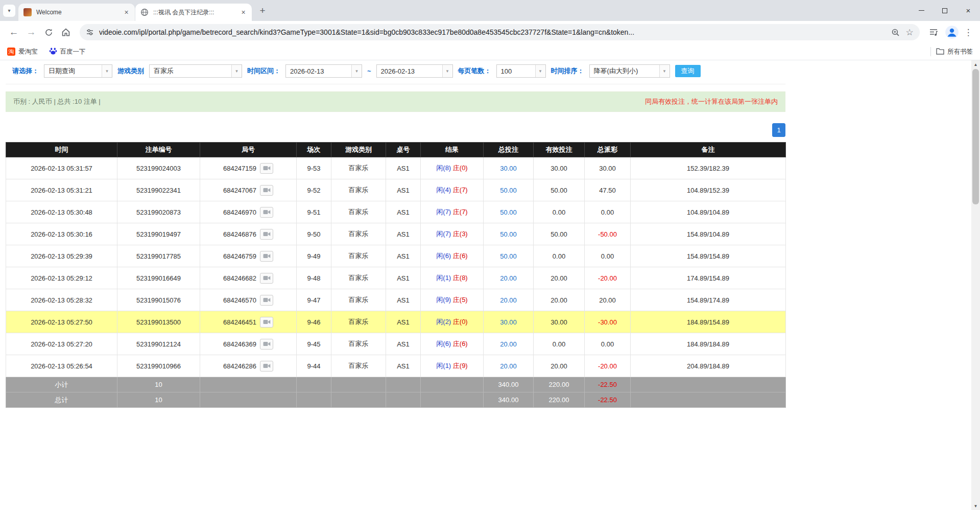  What do you see at coordinates (975, 64) in the screenshot?
I see `scroll-up-arrow: ▲` at bounding box center [975, 64].